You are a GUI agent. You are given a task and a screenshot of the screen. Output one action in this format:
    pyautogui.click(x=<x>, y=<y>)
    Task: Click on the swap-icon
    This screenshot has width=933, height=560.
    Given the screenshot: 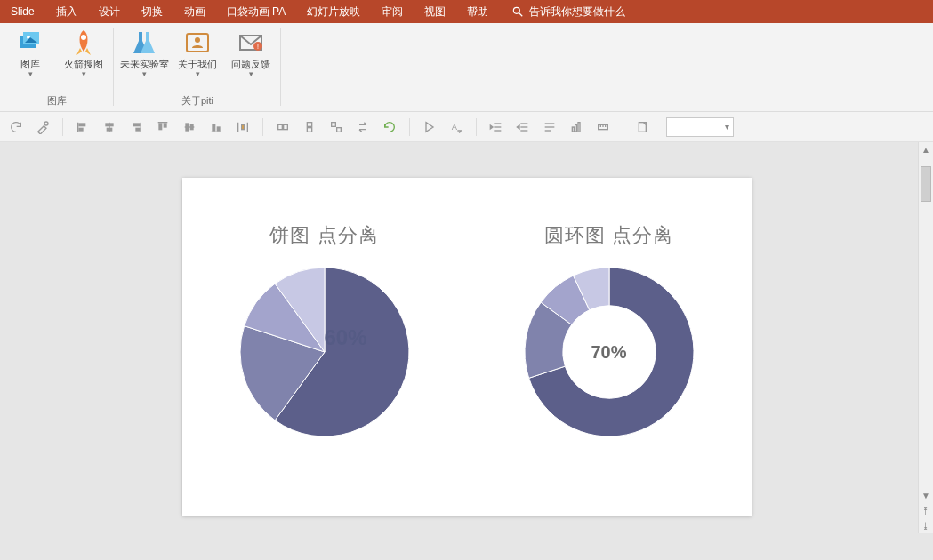 What is the action you would take?
    pyautogui.click(x=363, y=127)
    